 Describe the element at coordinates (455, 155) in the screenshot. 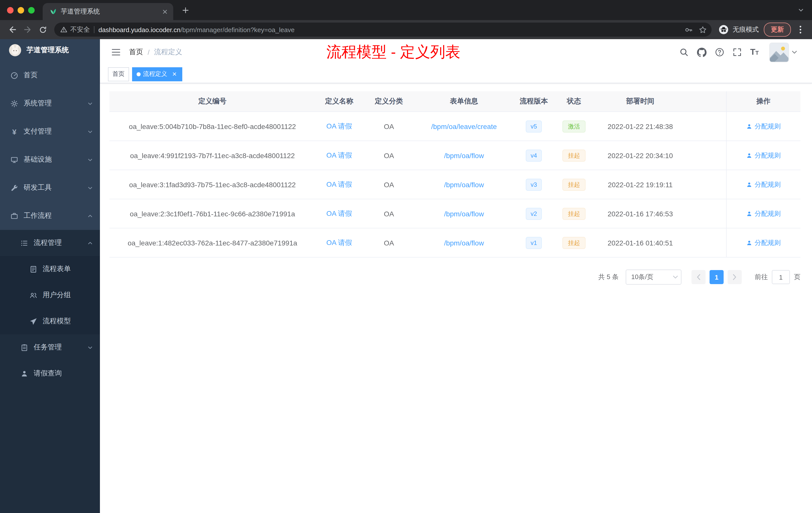

I see `table-row: oa_leave:4:991f2193-7b7f-11ec-a3c8-acde4…` at that location.